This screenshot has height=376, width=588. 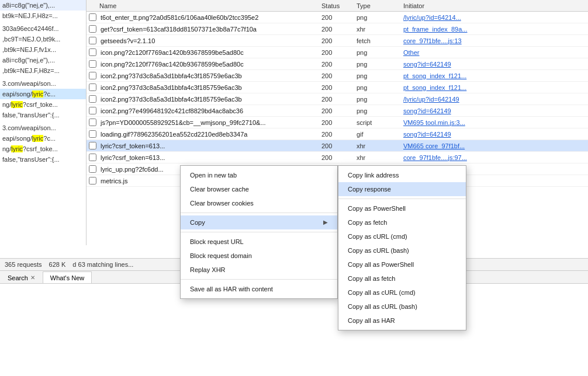 What do you see at coordinates (379, 6) in the screenshot?
I see `col-header-type: Type` at bounding box center [379, 6].